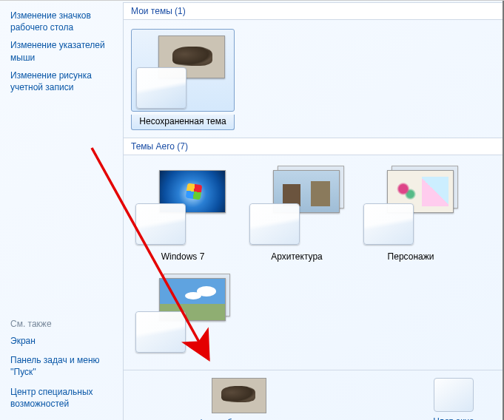 This screenshot has width=504, height=420. I want to click on window-color-thumb, so click(454, 395).